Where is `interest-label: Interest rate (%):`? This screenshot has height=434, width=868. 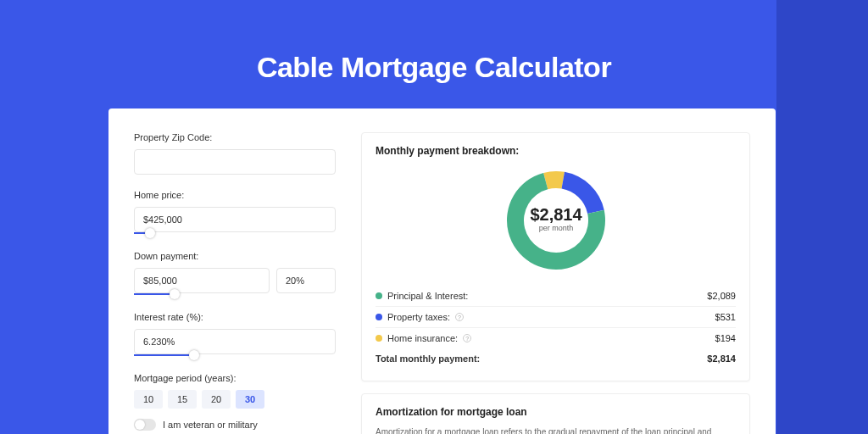
interest-label: Interest rate (%): is located at coordinates (235, 317).